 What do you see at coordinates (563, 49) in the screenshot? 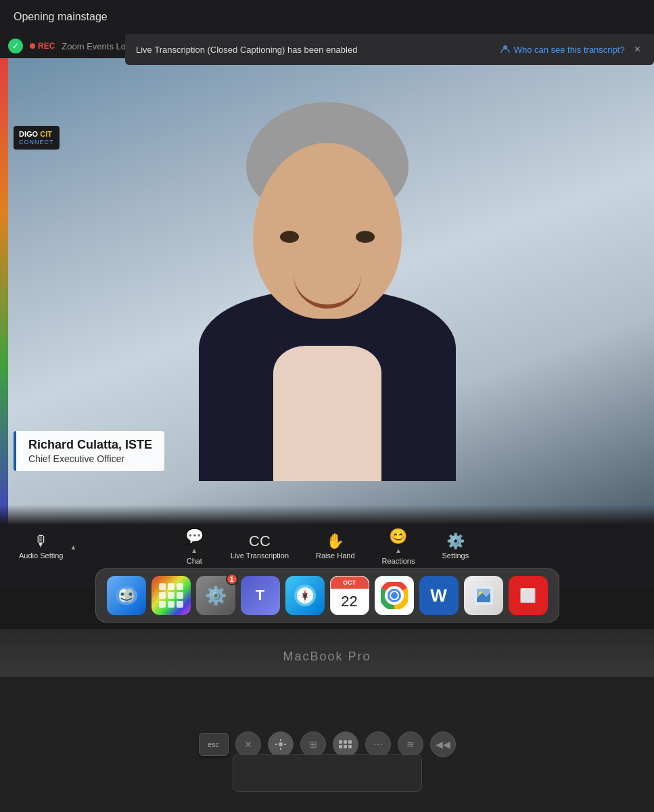
I see `who-can-see-link: Who can see this transcript?` at bounding box center [563, 49].